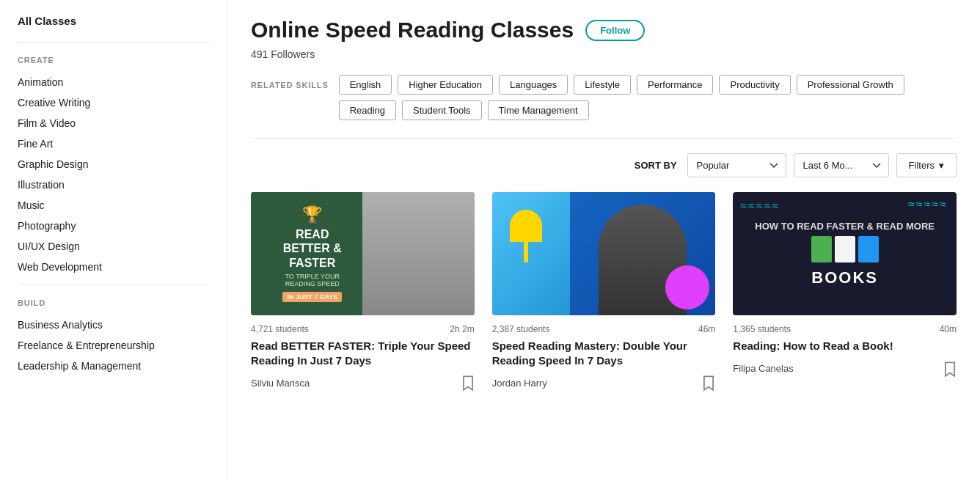 The width and height of the screenshot is (980, 481). I want to click on lamp-container, so click(526, 236).